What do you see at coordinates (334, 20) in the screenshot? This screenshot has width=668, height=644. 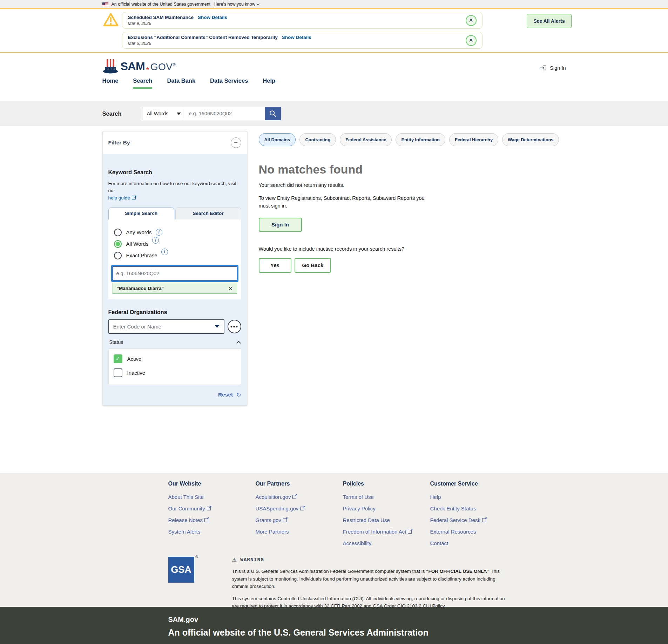 I see `alert-banner: Scheduled SAM Maintenance Show Details M…` at bounding box center [334, 20].